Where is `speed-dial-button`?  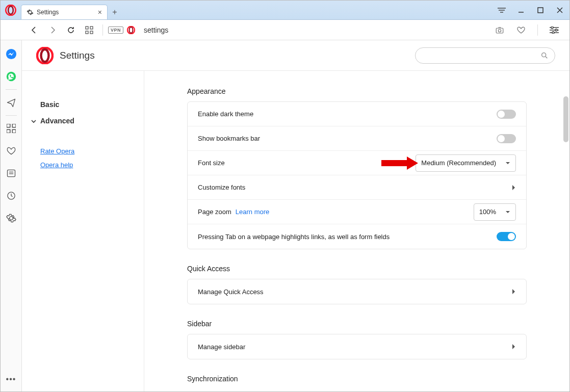
speed-dial-button is located at coordinates (89, 30).